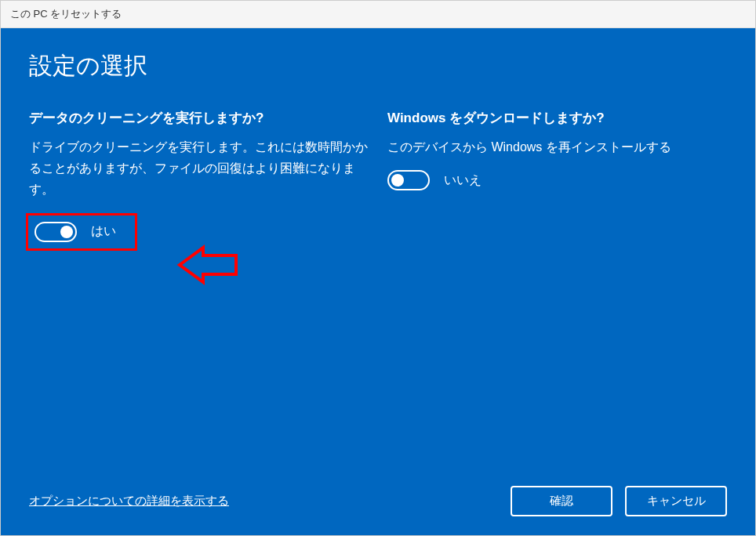  Describe the element at coordinates (199, 168) in the screenshot. I see `clean-data-description: ドライブのクリーニングを実行します。これには数時間かかることがありますが、ファイ…` at that location.